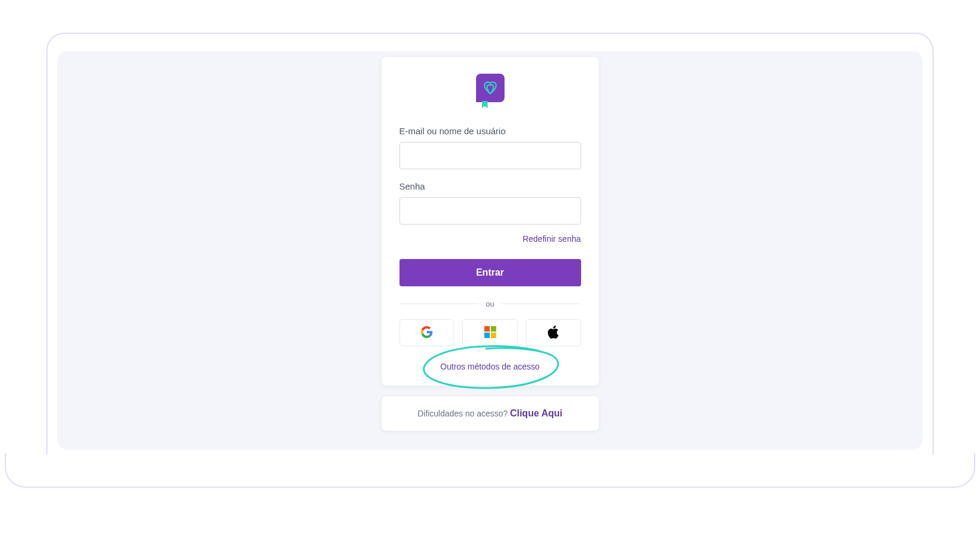 The width and height of the screenshot is (980, 540). Describe the element at coordinates (490, 304) in the screenshot. I see `divider-text: ou` at that location.